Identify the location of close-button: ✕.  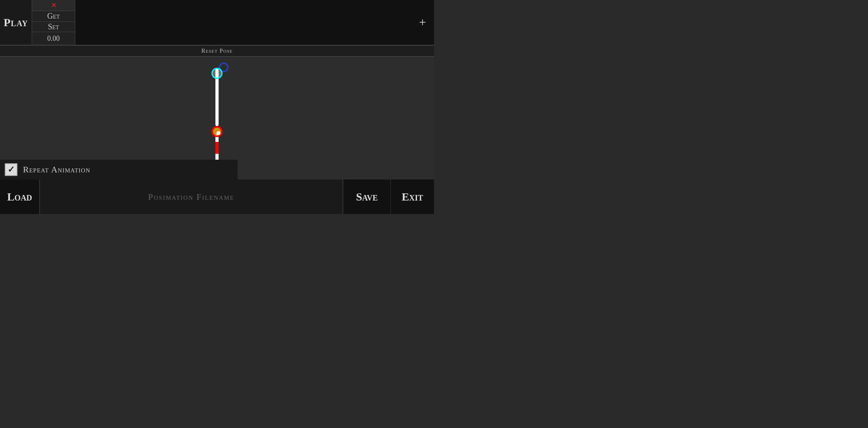
(53, 6).